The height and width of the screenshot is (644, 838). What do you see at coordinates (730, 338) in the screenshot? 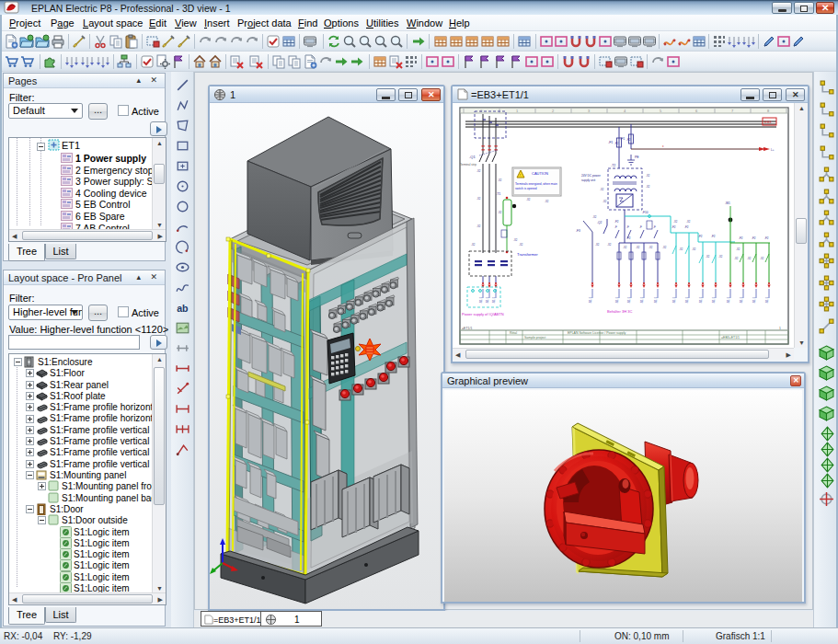
I see `svg-text: =EB3+ET1/1` at bounding box center [730, 338].